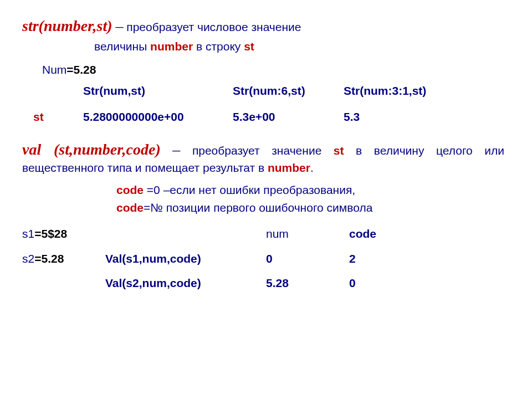  What do you see at coordinates (263, 157) in the screenshot?
I see `val-heading-block: val (st,number,code) – преобразует значе…` at bounding box center [263, 157].